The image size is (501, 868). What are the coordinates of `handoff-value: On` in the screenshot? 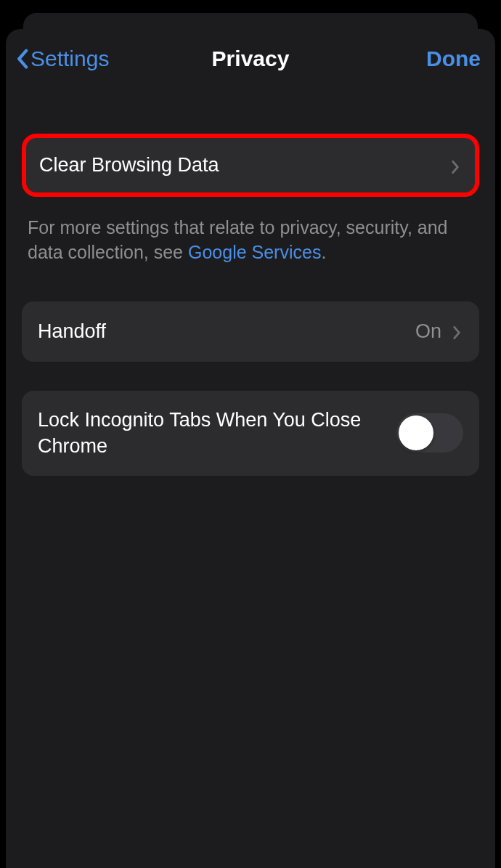 It's located at (428, 331).